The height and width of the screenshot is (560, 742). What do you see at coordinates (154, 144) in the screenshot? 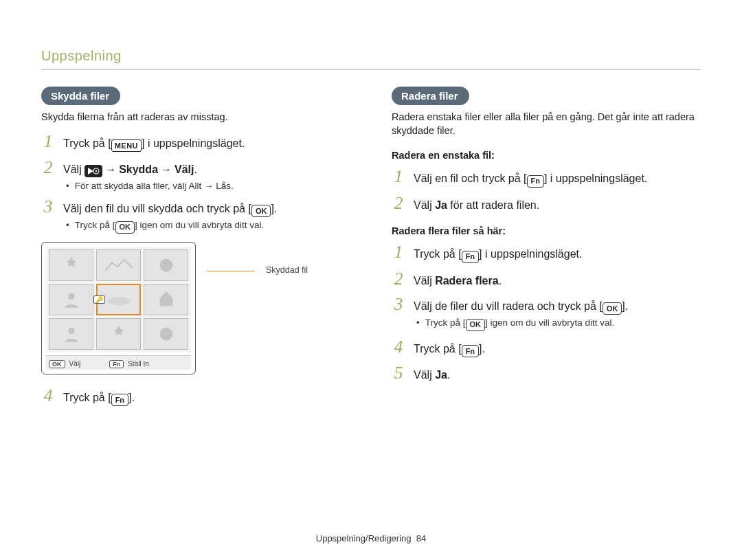
I see `step-text: Tryck på [MENU] i uppspelningsläget.` at bounding box center [154, 144].